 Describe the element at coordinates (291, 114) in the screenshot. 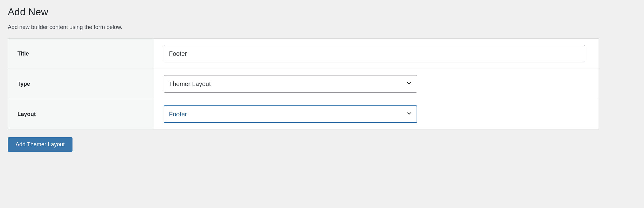

I see `layout-select-wrap: Footer` at that location.